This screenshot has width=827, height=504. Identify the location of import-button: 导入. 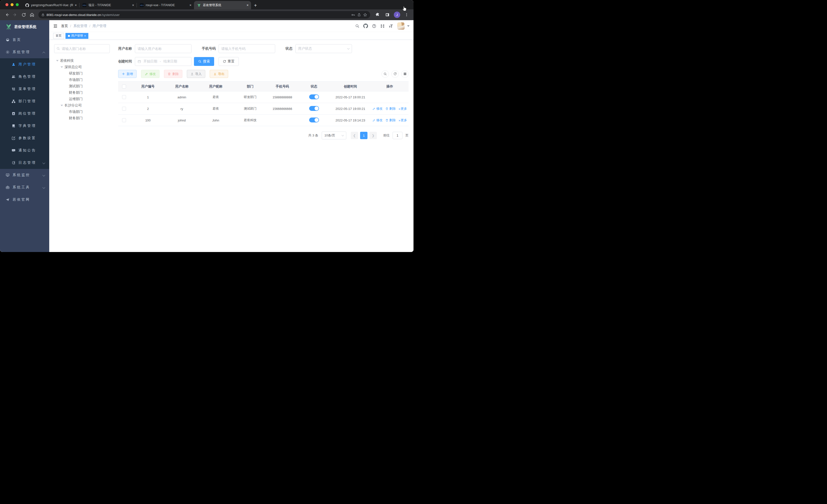
(196, 74).